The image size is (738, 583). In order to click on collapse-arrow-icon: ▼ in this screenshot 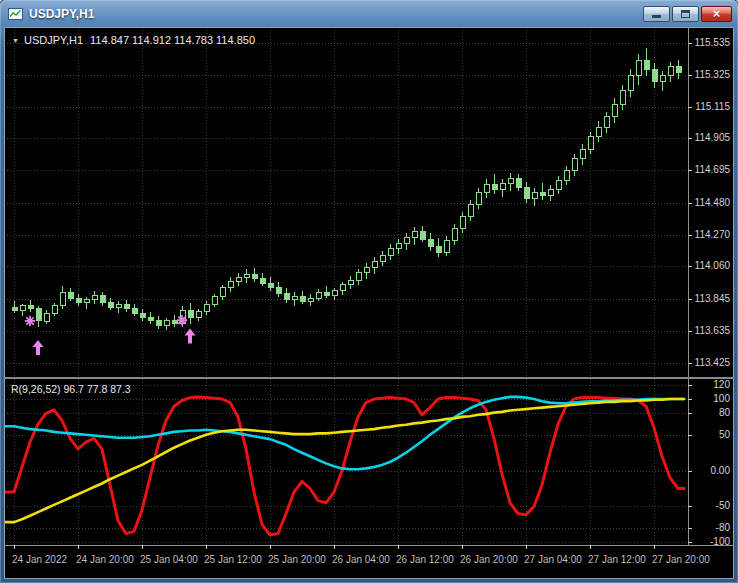, I will do `click(16, 40)`.